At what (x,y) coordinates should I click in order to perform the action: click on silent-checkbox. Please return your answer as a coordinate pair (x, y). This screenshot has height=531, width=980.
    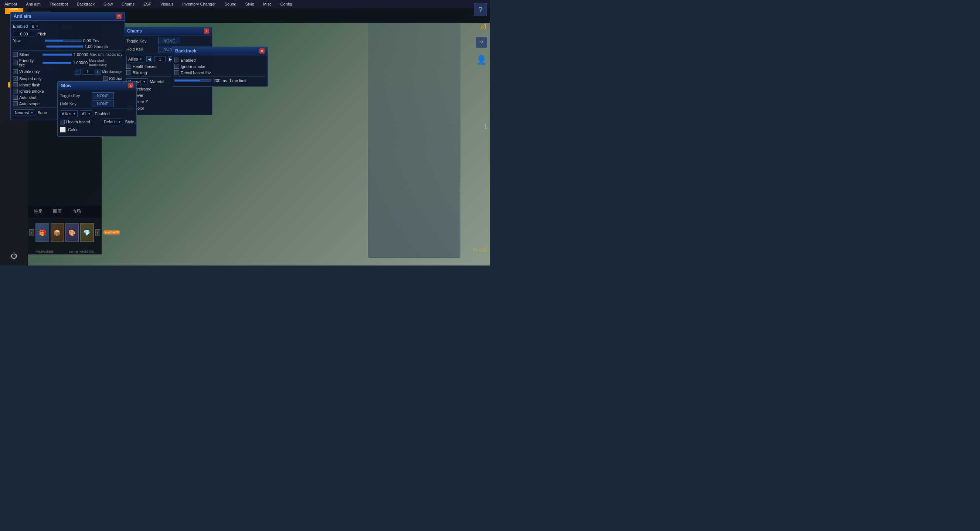
    Looking at the image, I should click on (15, 55).